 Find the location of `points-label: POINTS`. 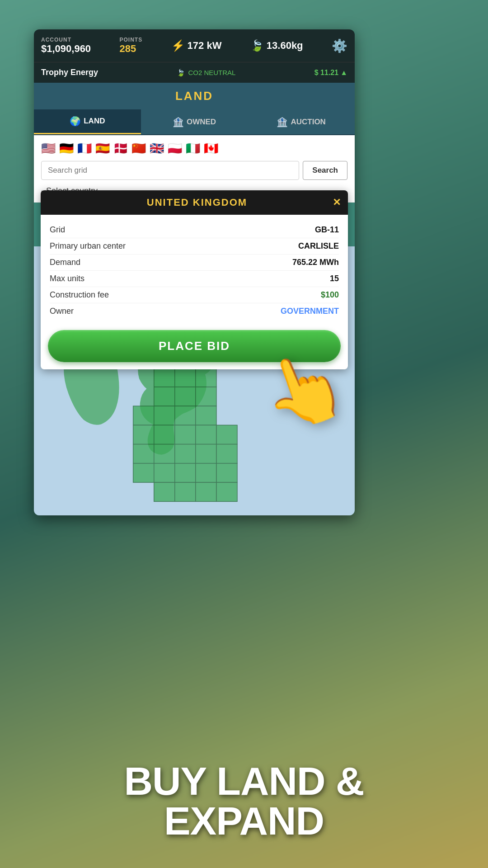

points-label: POINTS is located at coordinates (131, 40).